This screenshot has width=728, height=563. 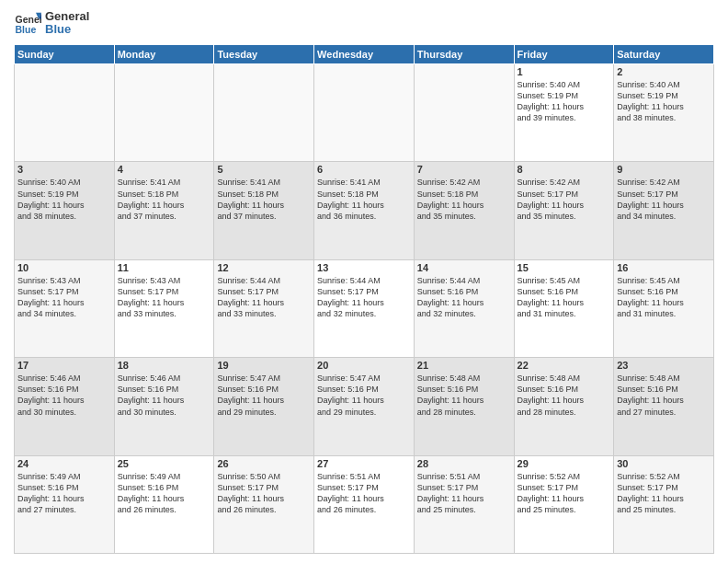 I want to click on day-cell: 18Sunrise: 5:46 AM Sunset: 5:16 PM Dayli…, so click(x=164, y=407).